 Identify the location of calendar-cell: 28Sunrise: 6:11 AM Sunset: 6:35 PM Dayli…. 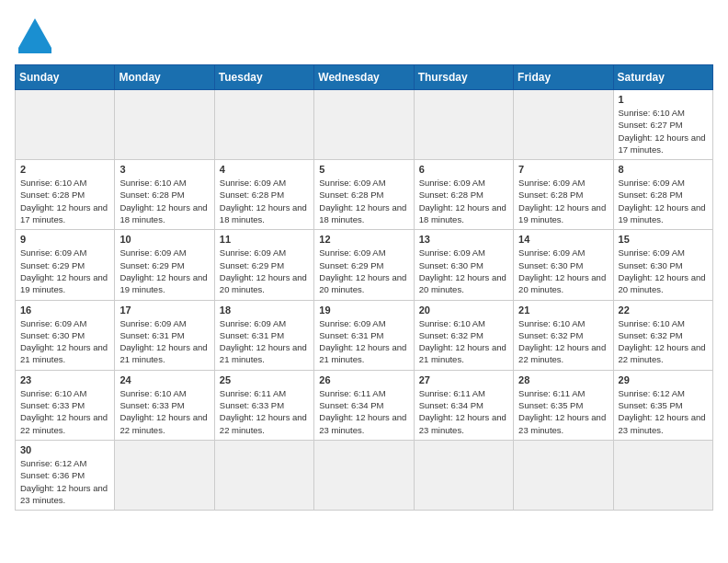
(563, 405).